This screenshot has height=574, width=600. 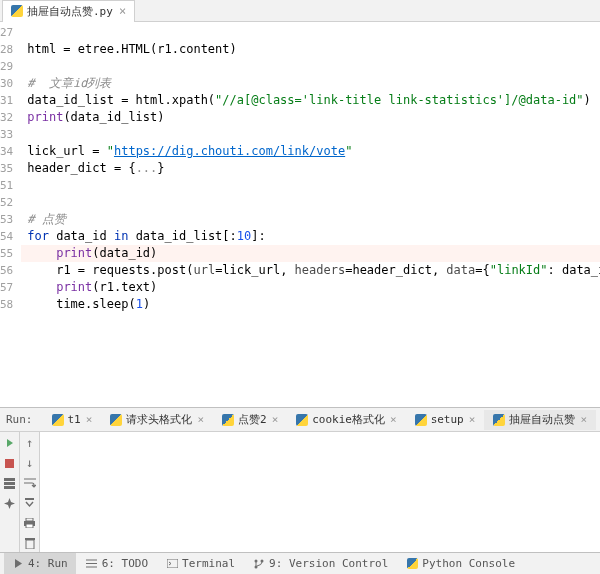 What do you see at coordinates (70, 12) in the screenshot?
I see `editor-tab-label: 抽屉自动点赞.py` at bounding box center [70, 12].